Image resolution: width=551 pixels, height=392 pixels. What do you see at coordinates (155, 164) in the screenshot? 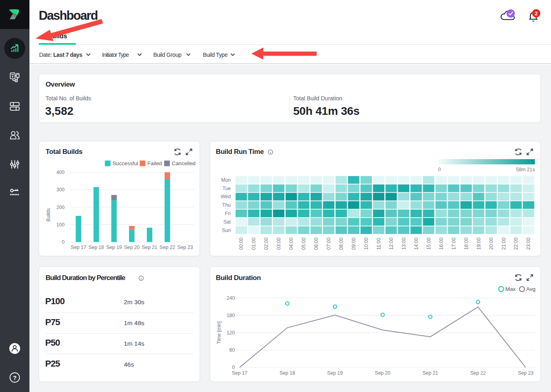
I see `svg-text: Failed` at bounding box center [155, 164].